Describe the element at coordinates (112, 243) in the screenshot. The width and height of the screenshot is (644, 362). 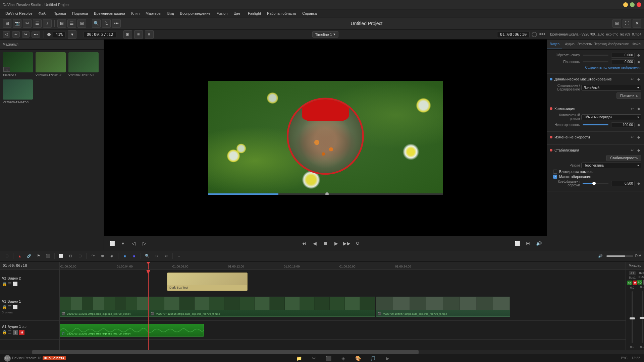
I see `preview-btn-layout: ⬜` at that location.